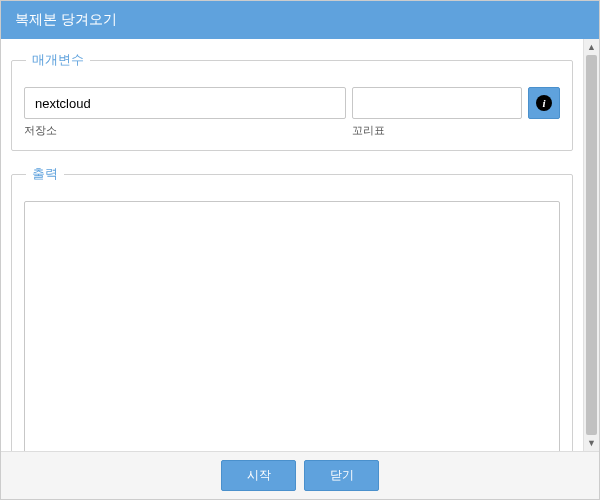 Image resolution: width=600 pixels, height=500 pixels. What do you see at coordinates (592, 245) in the screenshot?
I see `scrollbar-thumb` at bounding box center [592, 245].